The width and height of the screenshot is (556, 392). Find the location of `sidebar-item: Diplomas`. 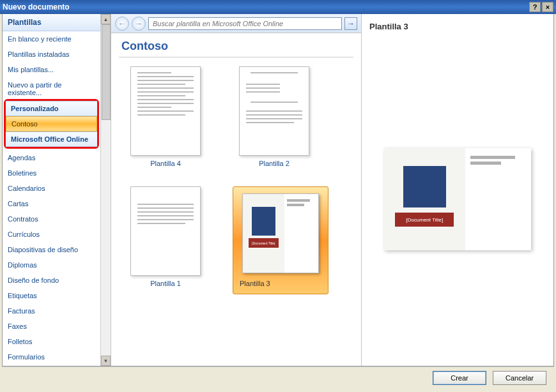

sidebar-item: Diplomas is located at coordinates (51, 265).